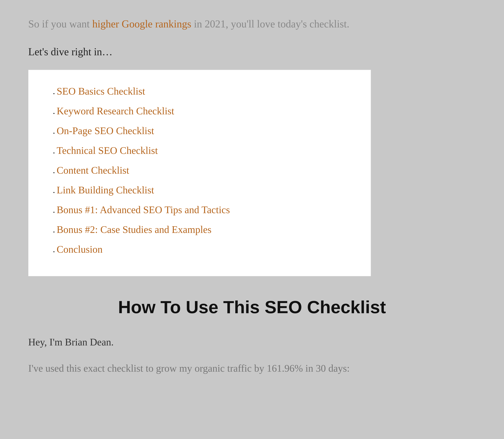 Image resolution: width=504 pixels, height=439 pixels. What do you see at coordinates (80, 249) in the screenshot?
I see `toc-link-conclusion: Conclusion` at bounding box center [80, 249].